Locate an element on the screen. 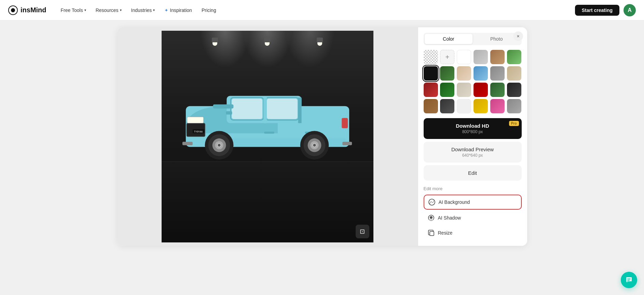 The height and width of the screenshot is (295, 644). download-hd-sub: 800*800 px is located at coordinates (473, 132).